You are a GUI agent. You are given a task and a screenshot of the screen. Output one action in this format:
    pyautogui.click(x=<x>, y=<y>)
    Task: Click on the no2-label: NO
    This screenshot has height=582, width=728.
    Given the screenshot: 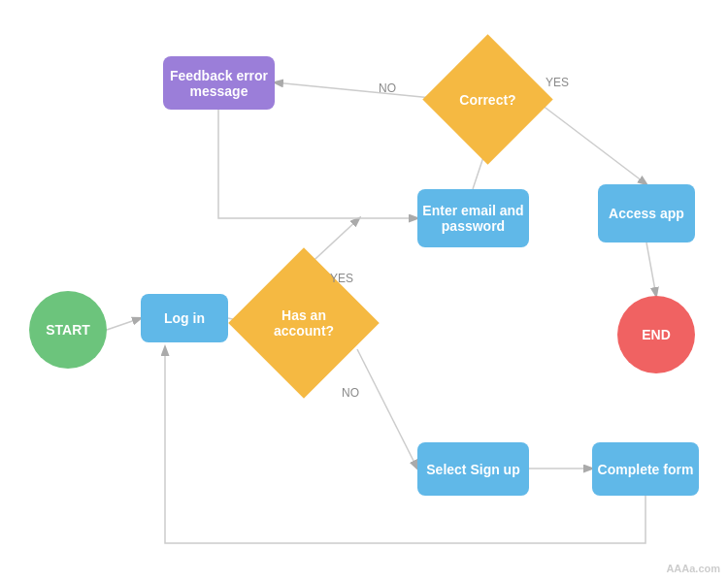 What is the action you would take?
    pyautogui.click(x=350, y=393)
    